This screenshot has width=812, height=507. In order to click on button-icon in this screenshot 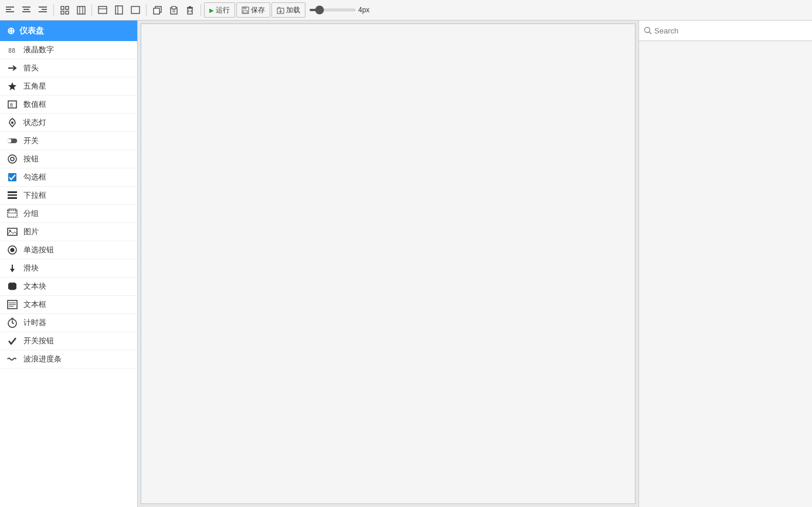, I will do `click(12, 159)`.